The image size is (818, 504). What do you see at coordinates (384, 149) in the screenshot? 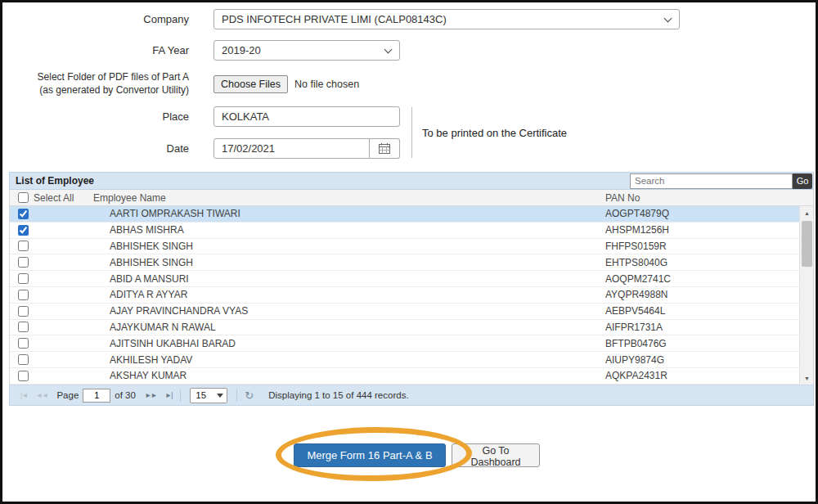
I see `calendar-icon` at bounding box center [384, 149].